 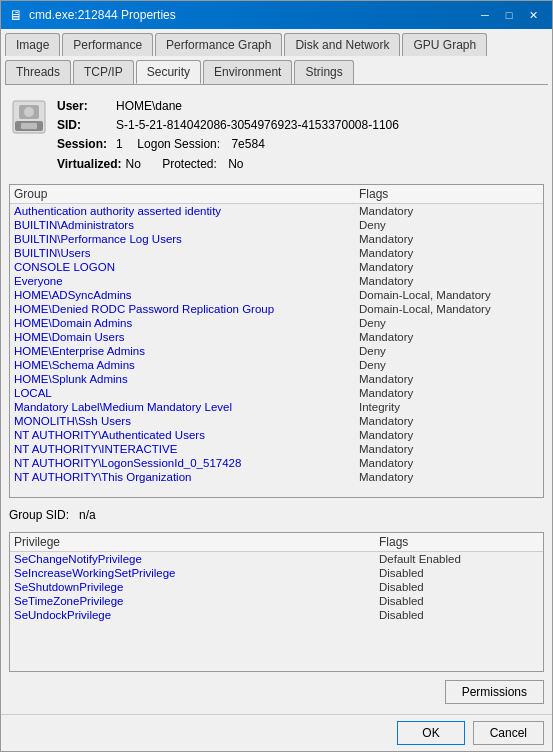 I want to click on table-row: MONOLITH\Ssh UsersMandatory, so click(x=276, y=421).